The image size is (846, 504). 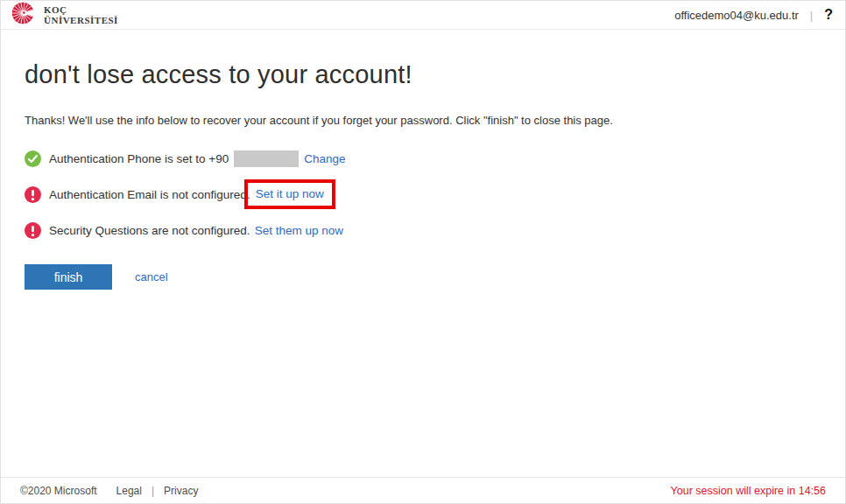 I want to click on footer-bar: ©2020 Microsoft Legal | Privacy Your ses…, so click(x=423, y=490).